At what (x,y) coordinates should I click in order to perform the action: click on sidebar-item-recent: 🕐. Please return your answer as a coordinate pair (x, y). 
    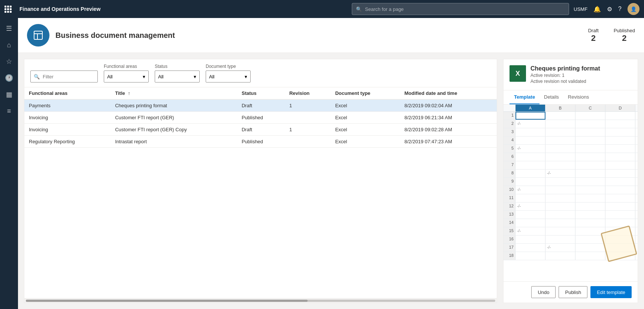
    Looking at the image, I should click on (9, 78).